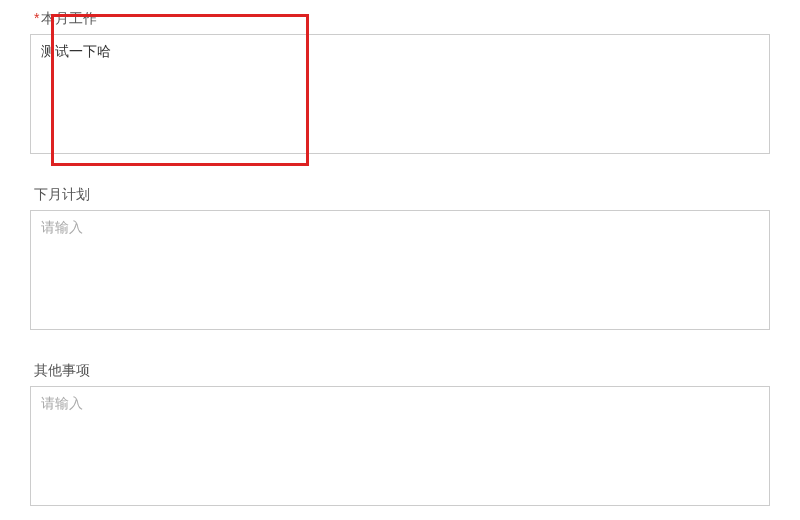 The height and width of the screenshot is (520, 800). Describe the element at coordinates (36, 18) in the screenshot. I see `required-asterisk: *` at that location.